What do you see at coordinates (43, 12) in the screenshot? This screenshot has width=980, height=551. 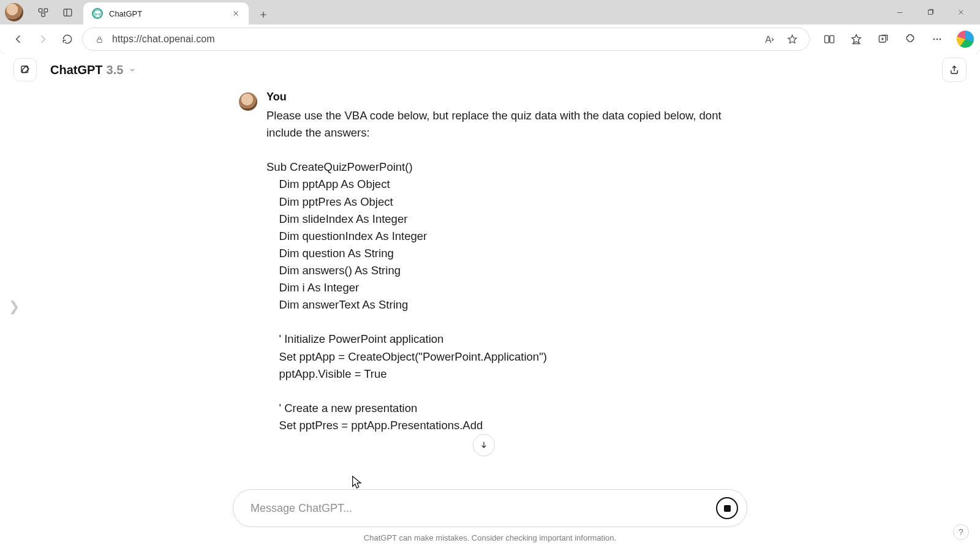 I see `workspaces-icon` at bounding box center [43, 12].